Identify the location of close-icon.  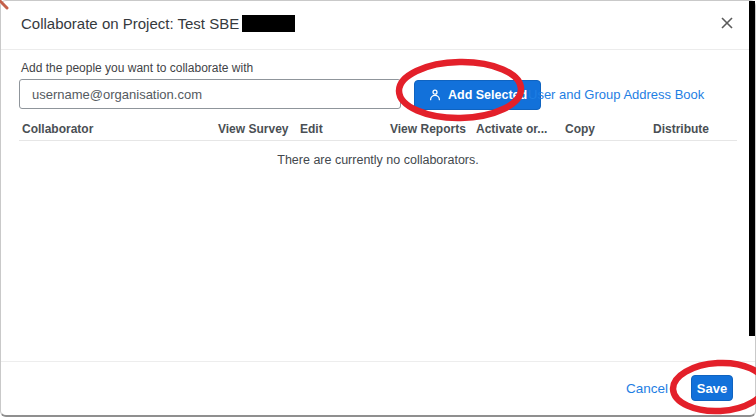
(727, 24).